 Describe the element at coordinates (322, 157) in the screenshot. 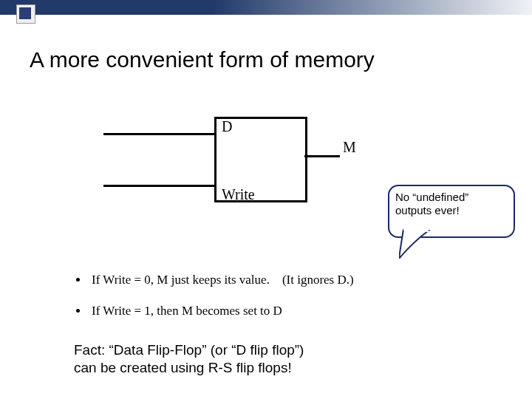

I see `wire-m` at that location.